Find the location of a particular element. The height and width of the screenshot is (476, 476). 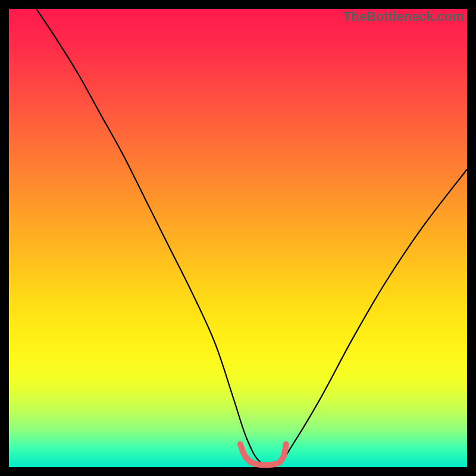

watermark-text: TheBottleneck.com is located at coordinates (403, 17).